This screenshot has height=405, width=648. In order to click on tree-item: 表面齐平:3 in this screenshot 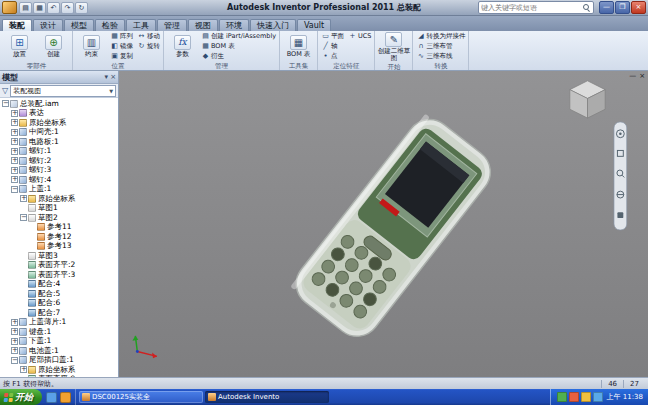, I will do `click(59, 275)`.